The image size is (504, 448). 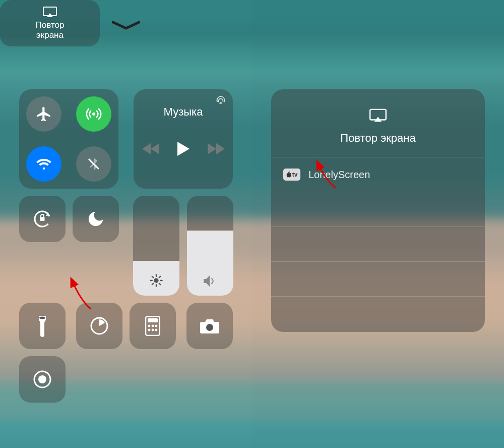 I want to click on connectivity-group, so click(x=69, y=139).